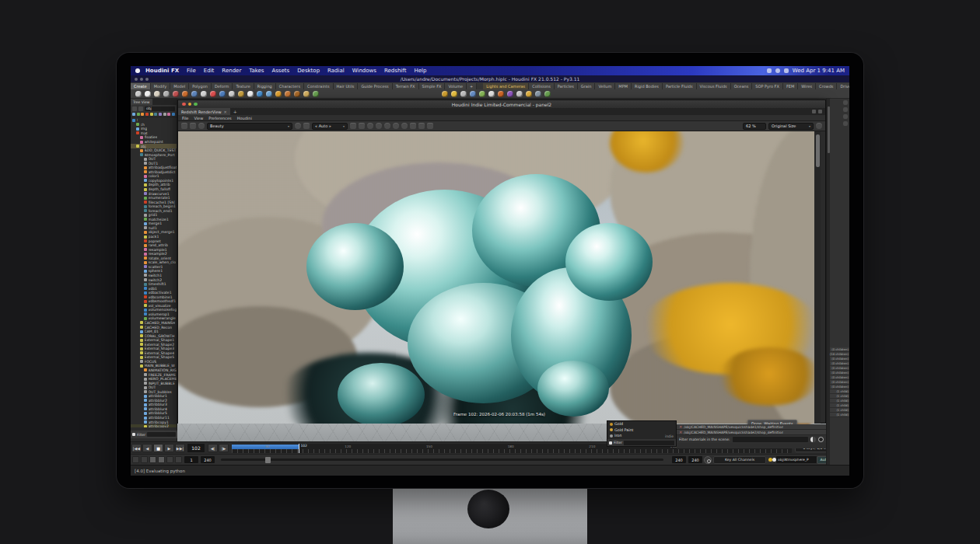  What do you see at coordinates (191, 71) in the screenshot?
I see `menu-file: File` at bounding box center [191, 71].